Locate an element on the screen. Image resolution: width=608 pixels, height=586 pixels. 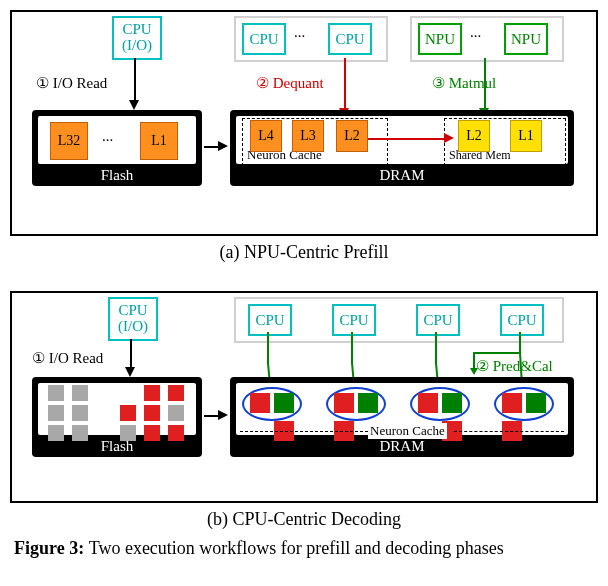
arrow-io-line is located at coordinates (135, 80).